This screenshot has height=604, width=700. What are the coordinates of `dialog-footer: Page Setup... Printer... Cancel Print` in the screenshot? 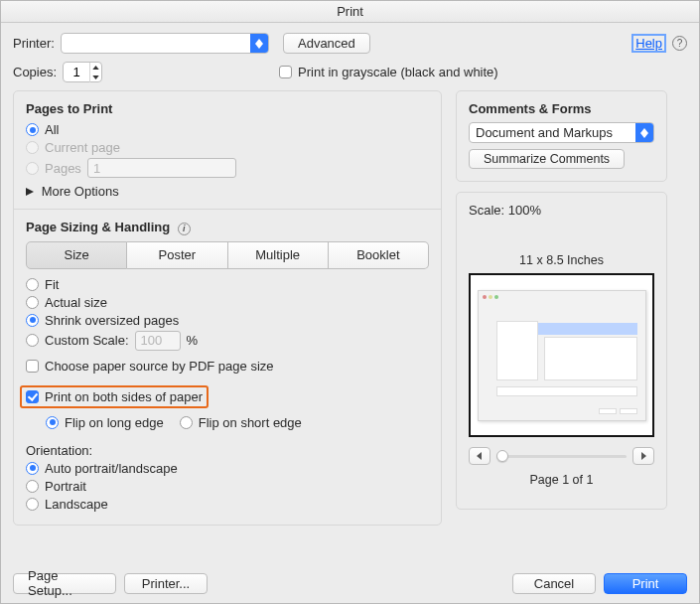 It's located at (350, 583).